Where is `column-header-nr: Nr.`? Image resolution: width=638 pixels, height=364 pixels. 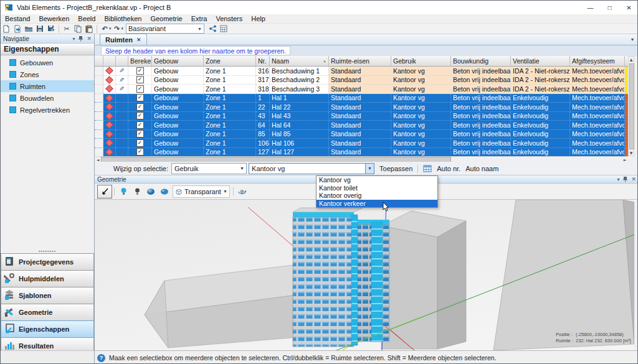 column-header-nr: Nr. is located at coordinates (263, 61).